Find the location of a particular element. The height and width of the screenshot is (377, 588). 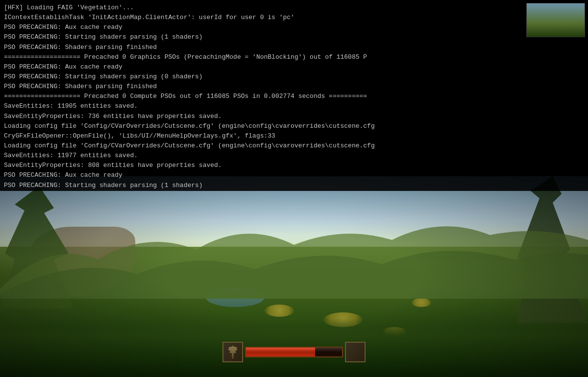

hud-bar is located at coordinates (294, 352).